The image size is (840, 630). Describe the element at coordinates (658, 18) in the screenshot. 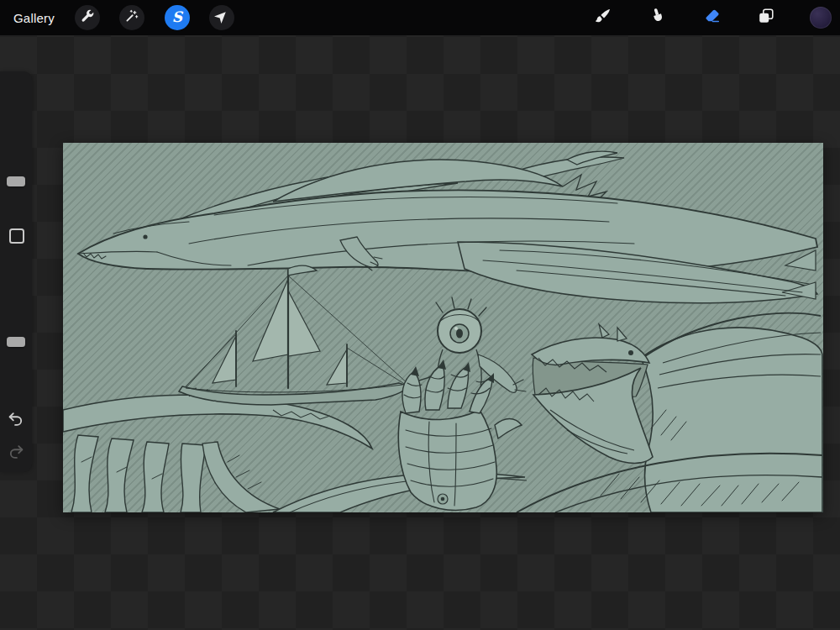

I see `smudge-button` at that location.